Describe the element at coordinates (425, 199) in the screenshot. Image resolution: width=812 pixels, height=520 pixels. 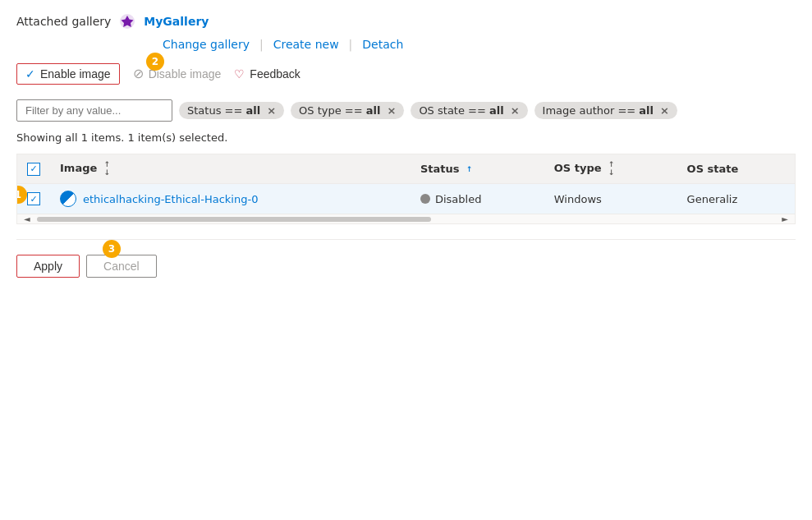
I see `status-dot` at that location.